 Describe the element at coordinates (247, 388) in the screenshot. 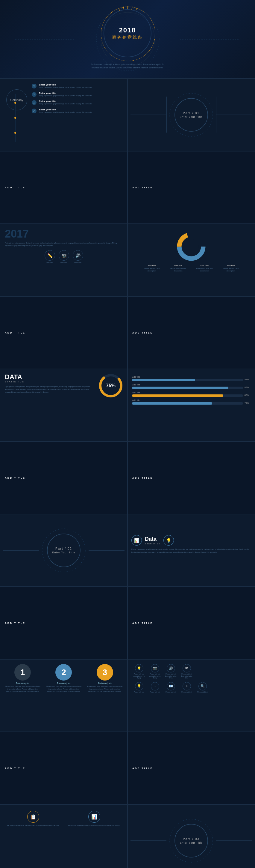

I see `chart-pct-2: 87%` at that location.